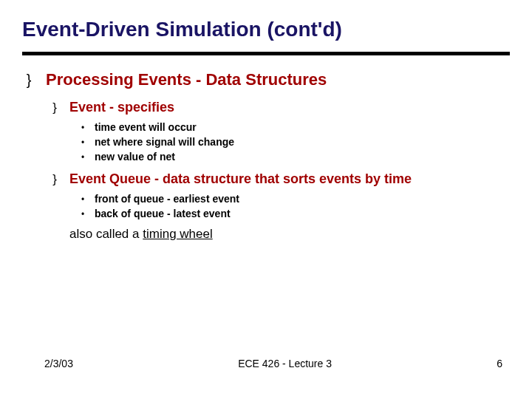  What do you see at coordinates (186, 80) in the screenshot?
I see `section-heading-text: Processing Events - Data Structures` at bounding box center [186, 80].